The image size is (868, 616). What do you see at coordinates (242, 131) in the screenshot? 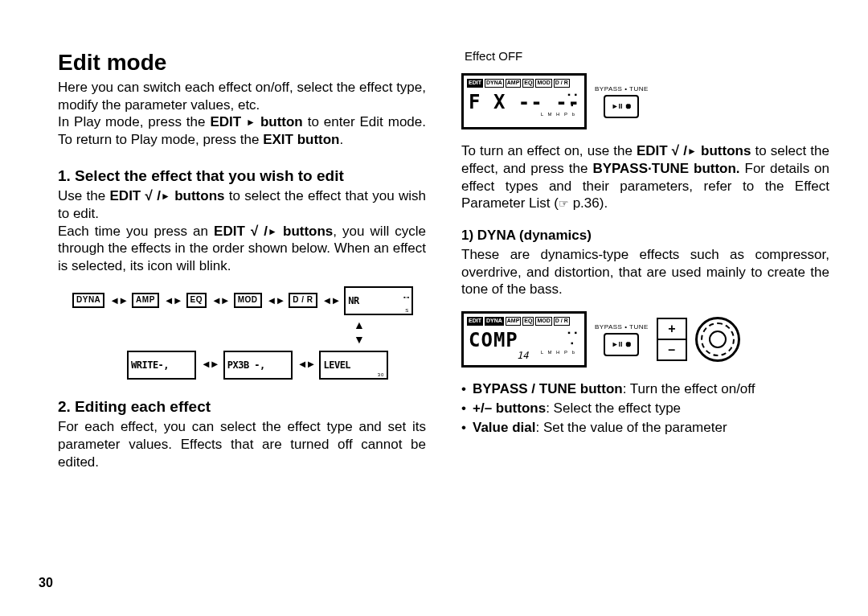
I see `intro-paragraph-2: In Play mode, press the EDIT ► button to…` at bounding box center [242, 131].